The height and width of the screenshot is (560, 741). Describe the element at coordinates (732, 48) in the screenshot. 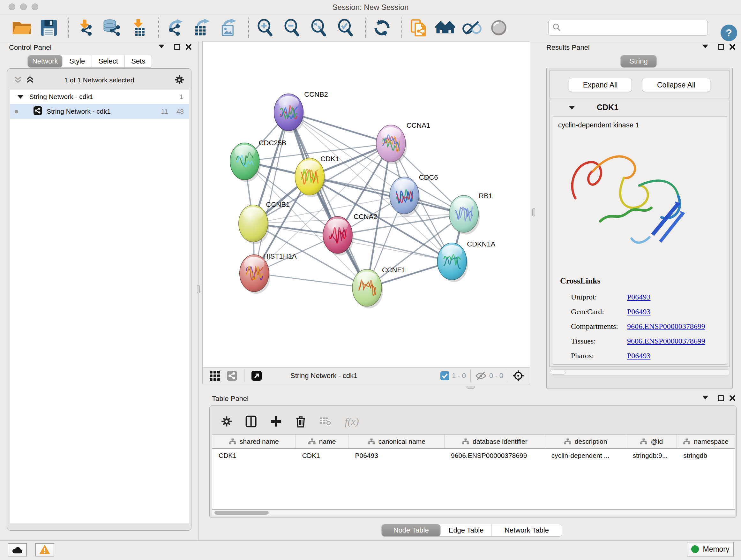

I see `results-panel-close-button` at that location.